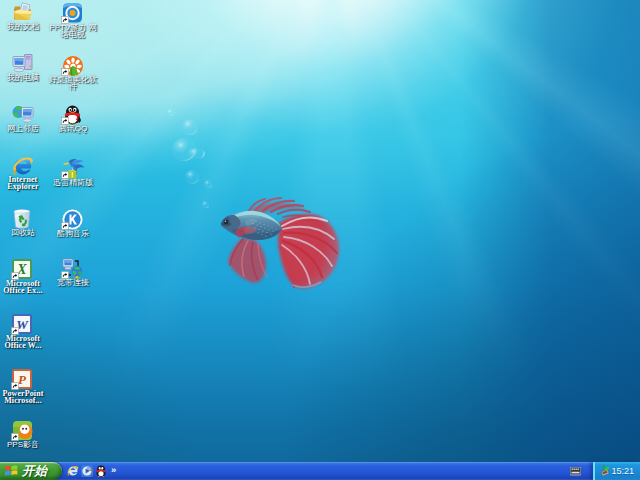 The image size is (640, 480). What do you see at coordinates (22, 380) in the screenshot?
I see `svg-text: P` at bounding box center [22, 380].